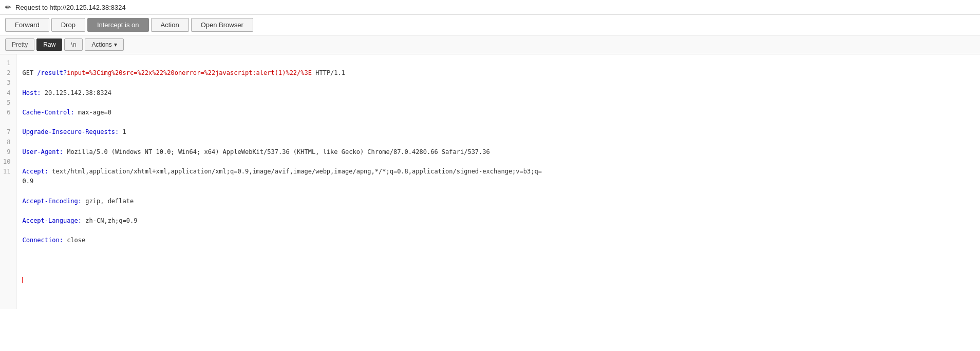  What do you see at coordinates (8, 182) in the screenshot?
I see `line-numbers: 1 2 3 4 5 6 7 8 9 10 11` at bounding box center [8, 182].